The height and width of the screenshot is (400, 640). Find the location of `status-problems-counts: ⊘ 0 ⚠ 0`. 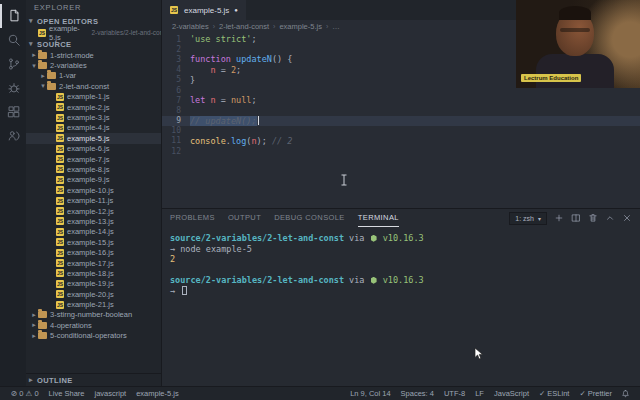

status-problems-counts: ⊘ 0 ⚠ 0 is located at coordinates (25, 394).